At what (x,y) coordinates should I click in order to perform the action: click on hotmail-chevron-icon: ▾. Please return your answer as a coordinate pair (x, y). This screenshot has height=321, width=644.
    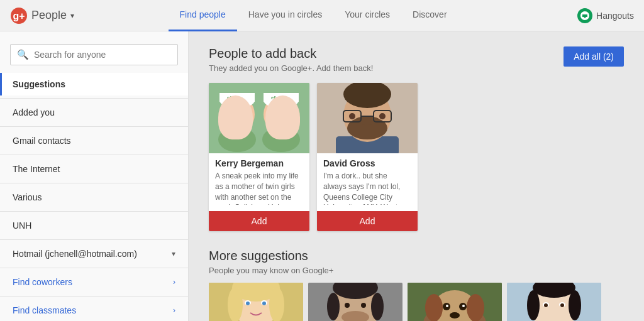
    Looking at the image, I should click on (174, 254).